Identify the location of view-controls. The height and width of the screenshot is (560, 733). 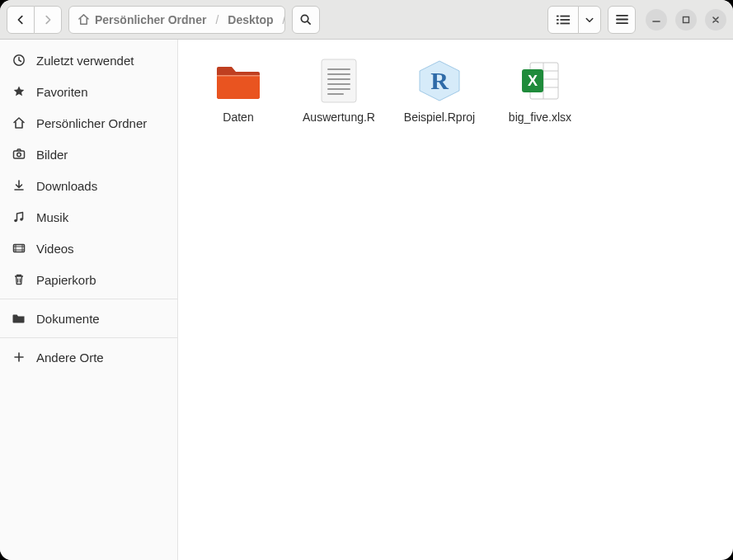
(574, 20).